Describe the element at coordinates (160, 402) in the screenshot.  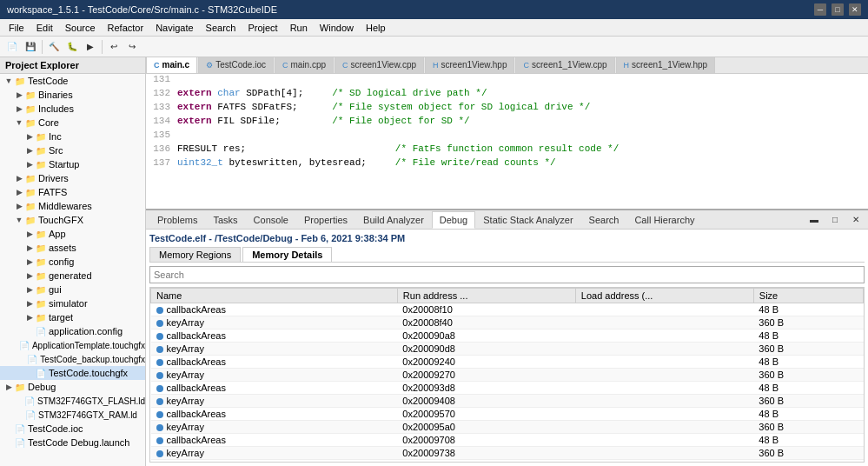
I see `row-dot-icon` at that location.